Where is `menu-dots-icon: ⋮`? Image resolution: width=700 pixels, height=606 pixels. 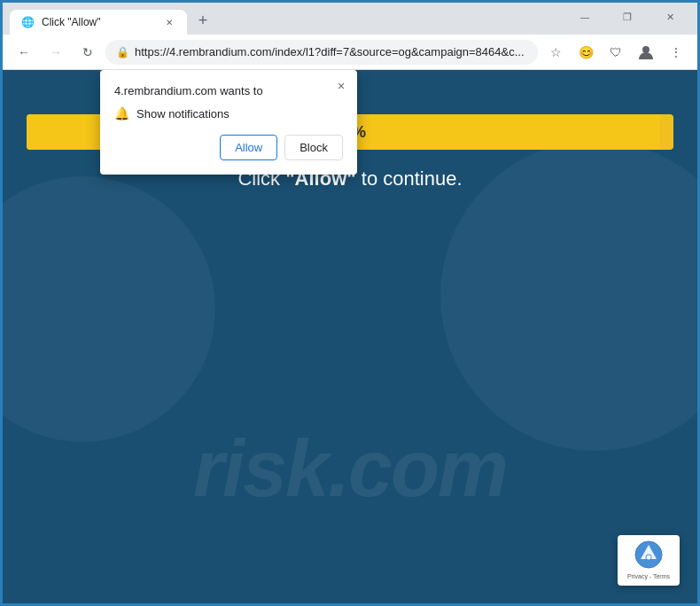 menu-dots-icon: ⋮ is located at coordinates (676, 52).